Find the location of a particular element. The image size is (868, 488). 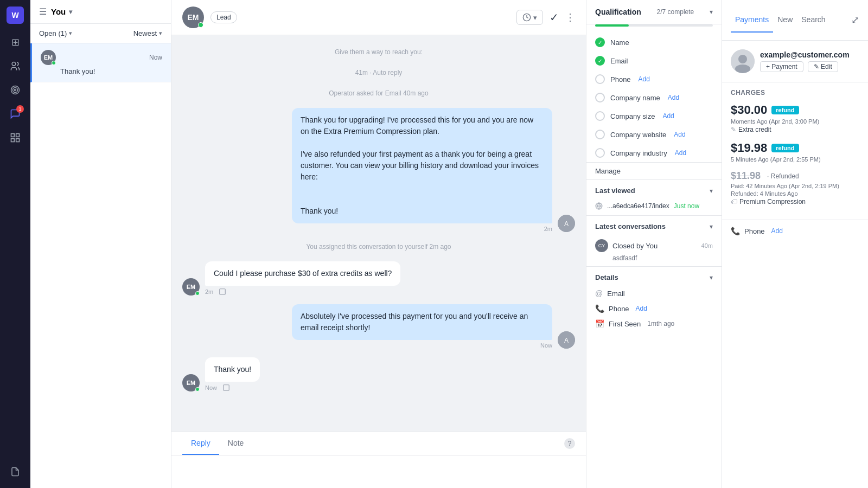

manage-link: Manage is located at coordinates (654, 171).